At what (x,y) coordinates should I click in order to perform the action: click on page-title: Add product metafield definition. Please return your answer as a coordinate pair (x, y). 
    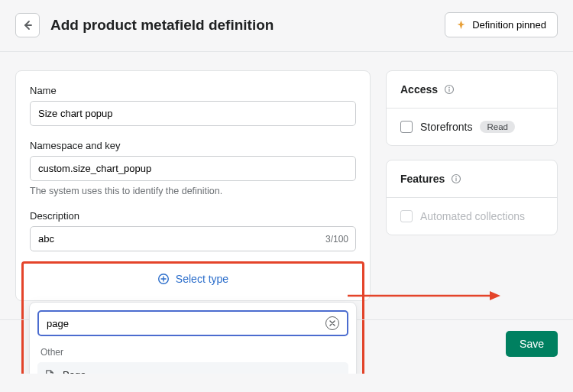
    Looking at the image, I should click on (162, 25).